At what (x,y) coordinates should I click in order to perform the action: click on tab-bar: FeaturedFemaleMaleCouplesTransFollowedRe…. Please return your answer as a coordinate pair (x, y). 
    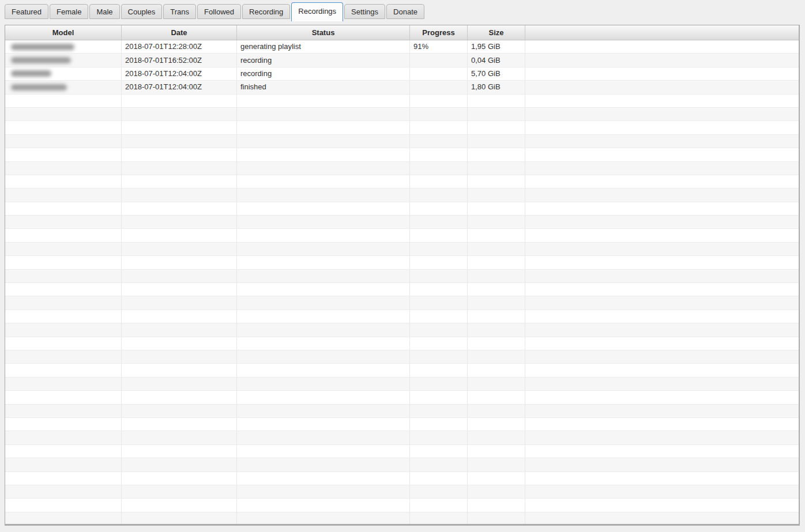
    Looking at the image, I should click on (402, 10).